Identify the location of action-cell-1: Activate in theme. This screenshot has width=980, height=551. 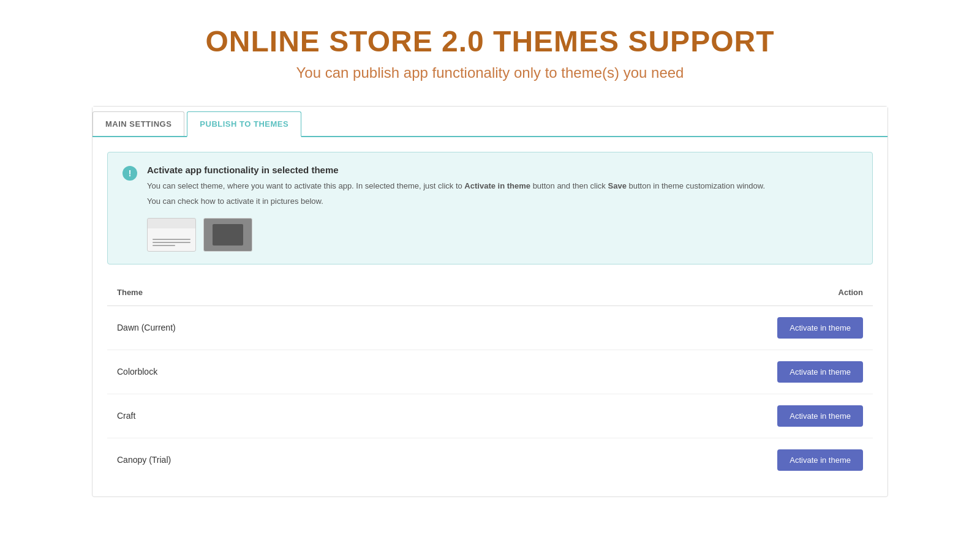
(653, 328).